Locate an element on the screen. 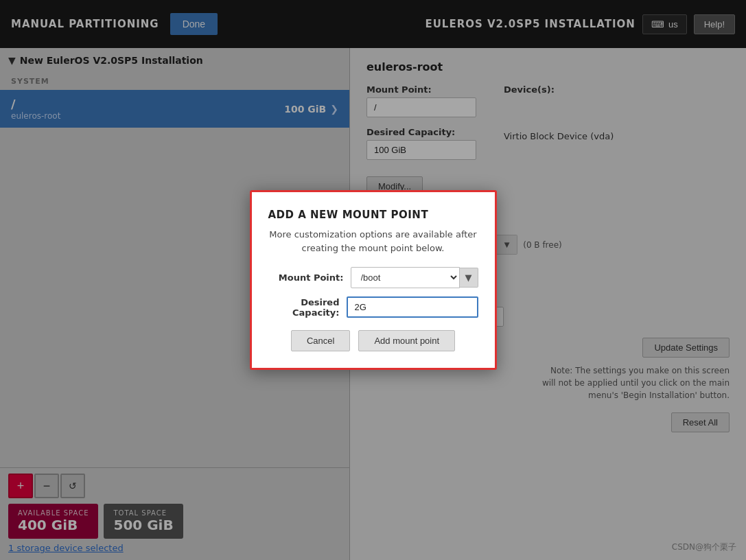 The height and width of the screenshot is (560, 746). modal-cancel-button: Cancel is located at coordinates (320, 340).